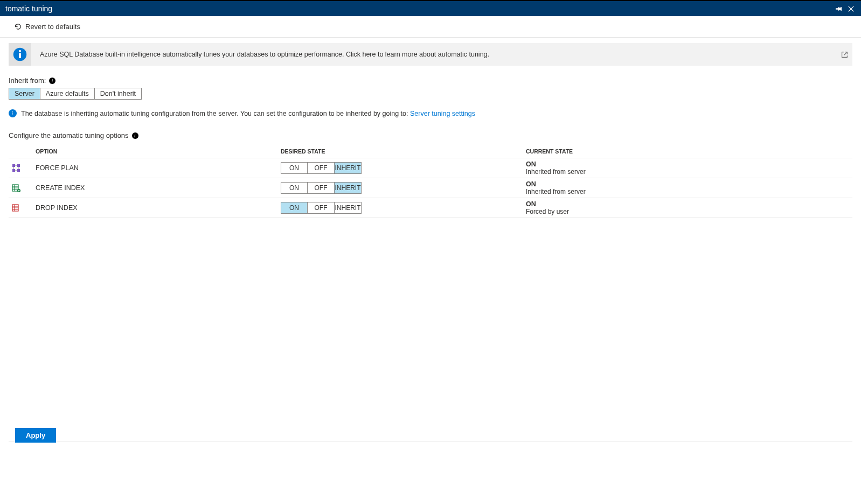 Image resolution: width=861 pixels, height=504 pixels. I want to click on revert-label: Revert to defaults, so click(53, 27).